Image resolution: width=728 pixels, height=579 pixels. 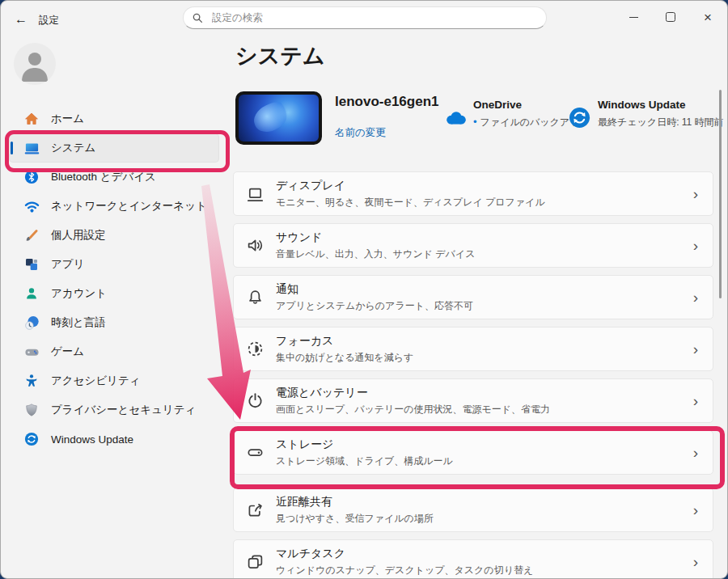 I want to click on sidebar-item-personalization: 個人用設定, so click(x=114, y=235).